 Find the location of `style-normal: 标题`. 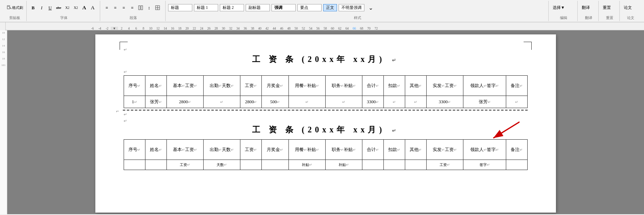

style-normal: 标题 is located at coordinates (180, 8).